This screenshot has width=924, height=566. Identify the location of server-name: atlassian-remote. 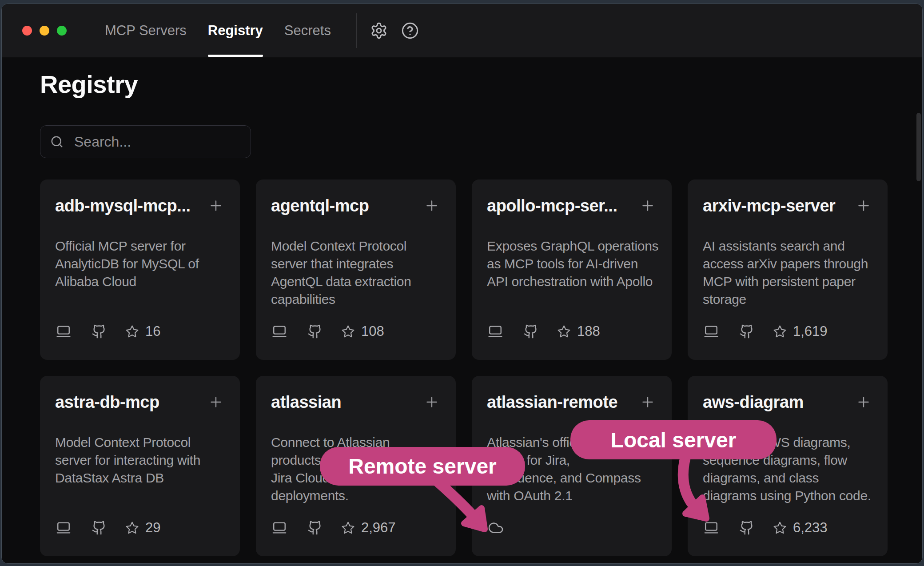
(552, 402).